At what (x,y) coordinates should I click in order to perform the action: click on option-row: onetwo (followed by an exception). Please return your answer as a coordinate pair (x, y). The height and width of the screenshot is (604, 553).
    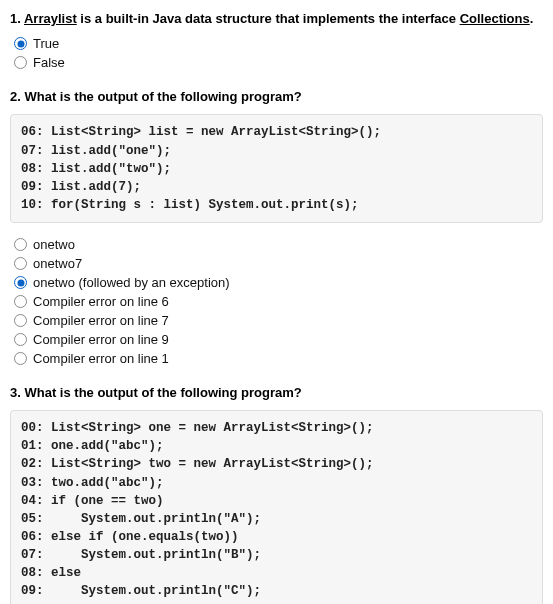
    Looking at the image, I should click on (278, 282).